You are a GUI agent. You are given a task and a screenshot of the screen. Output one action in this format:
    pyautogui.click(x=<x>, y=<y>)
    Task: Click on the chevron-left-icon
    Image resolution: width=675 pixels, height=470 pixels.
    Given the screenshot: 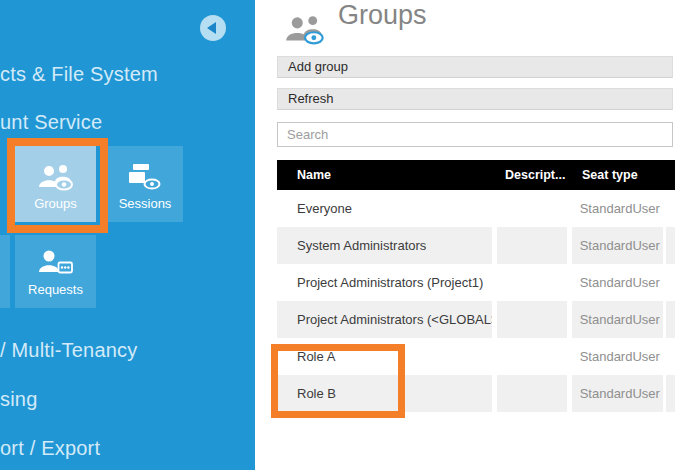 What is the action you would take?
    pyautogui.click(x=212, y=28)
    